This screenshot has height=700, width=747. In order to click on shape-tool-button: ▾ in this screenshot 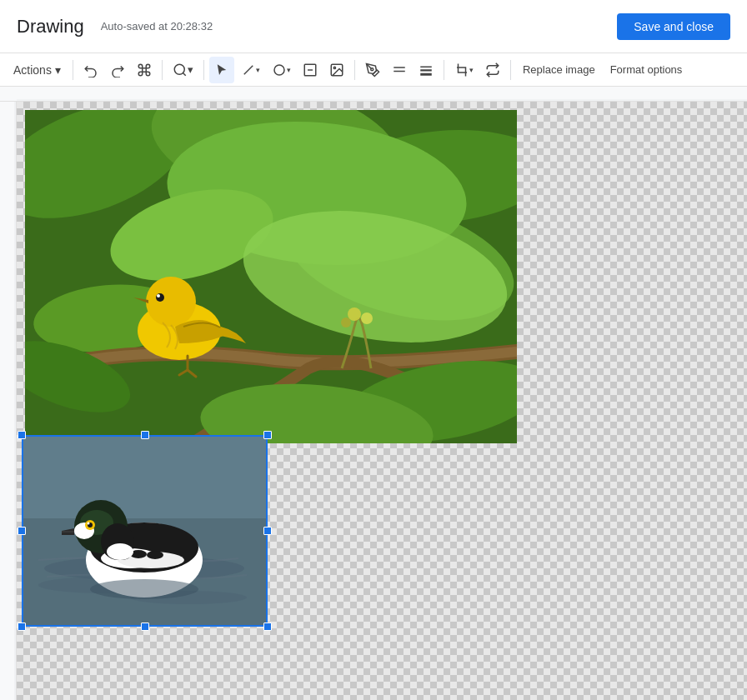, I will do `click(282, 70)`.